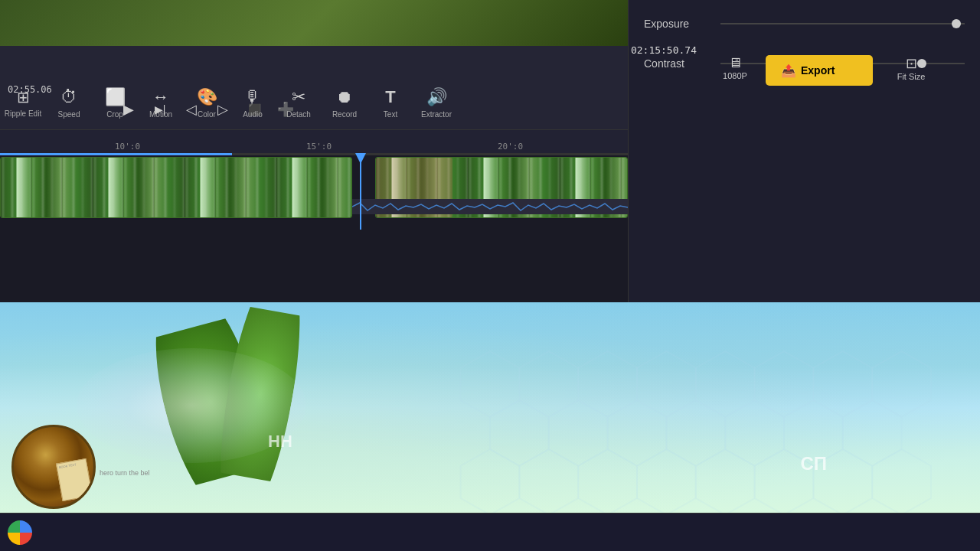 Image resolution: width=980 pixels, height=551 pixels. Describe the element at coordinates (664, 51) in the screenshot. I see `timecode-display: 02:15:50.74` at that location.